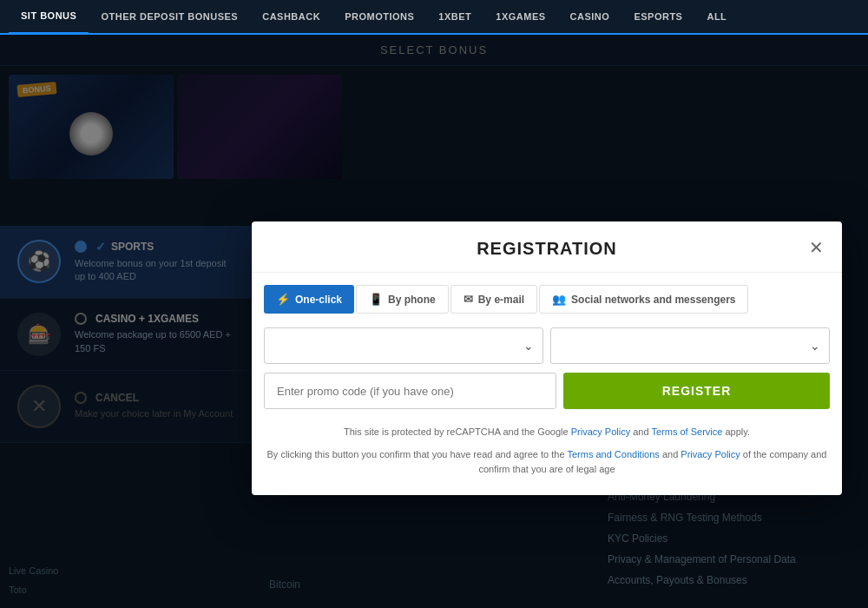 This screenshot has width=868, height=608. What do you see at coordinates (547, 294) in the screenshot?
I see `registration-tabs: ⚡ One-click 📱 By phone ✉ By e-mail 👥 Soc…` at bounding box center [547, 294].